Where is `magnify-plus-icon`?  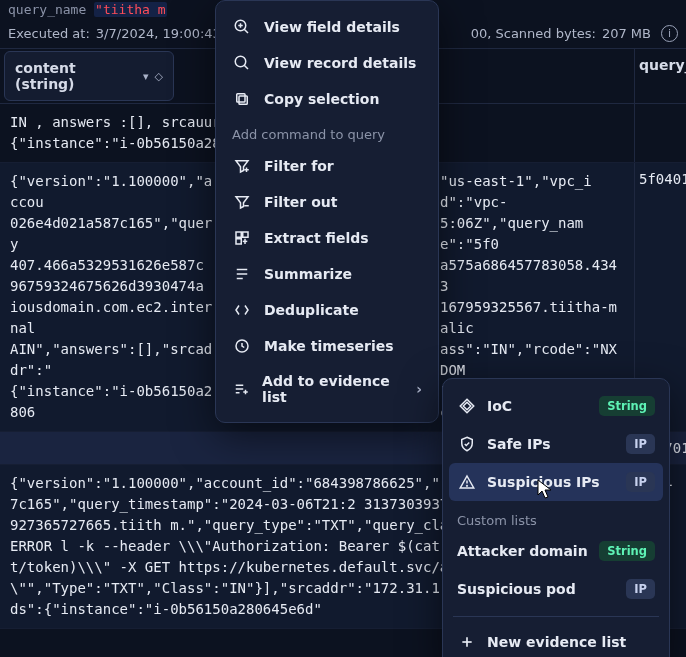
magnify-plus-icon is located at coordinates (242, 27).